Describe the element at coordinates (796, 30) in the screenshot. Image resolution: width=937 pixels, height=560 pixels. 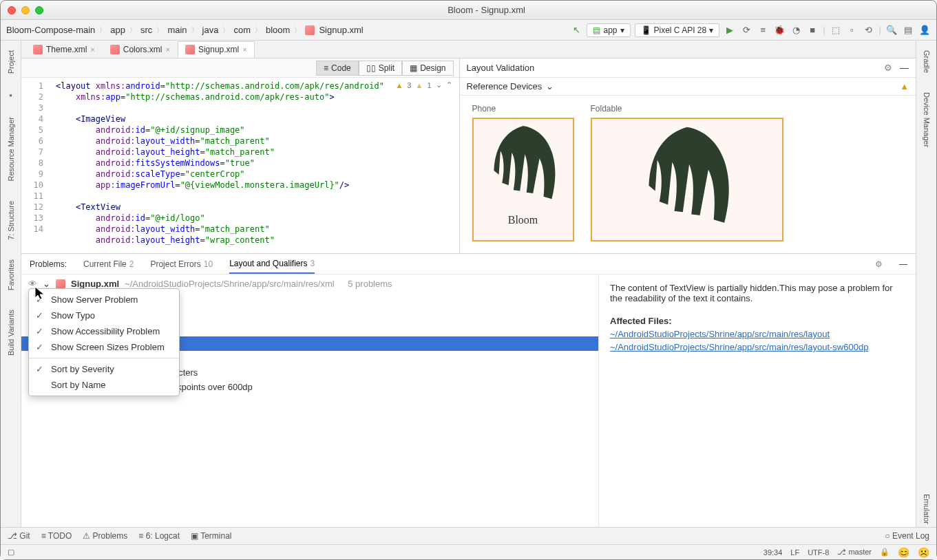
I see `profiler-icon: ◔` at that location.